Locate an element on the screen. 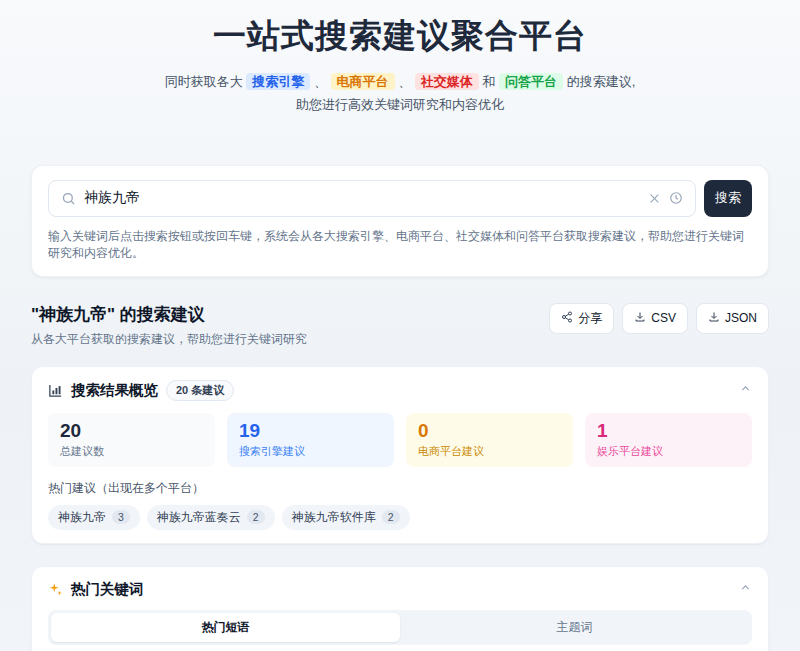 The width and height of the screenshot is (800, 651). overview-title: 搜索结果概览 is located at coordinates (114, 390).